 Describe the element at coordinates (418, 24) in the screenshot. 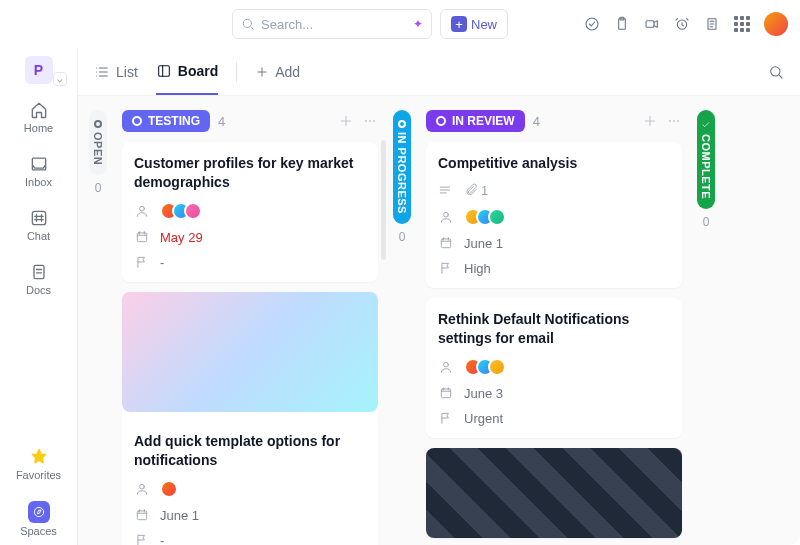

I see `ai-sparkle-icon: ✦` at that location.